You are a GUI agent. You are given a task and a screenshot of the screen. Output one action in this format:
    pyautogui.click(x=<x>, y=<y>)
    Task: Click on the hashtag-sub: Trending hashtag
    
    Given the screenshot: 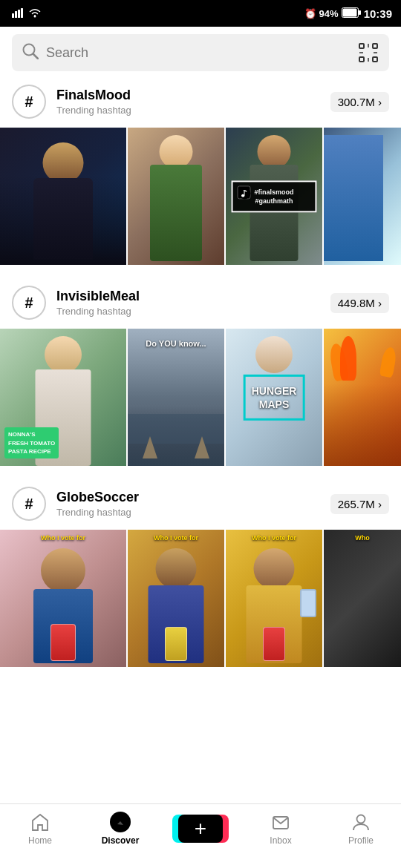 What is the action you would take?
    pyautogui.click(x=94, y=110)
    